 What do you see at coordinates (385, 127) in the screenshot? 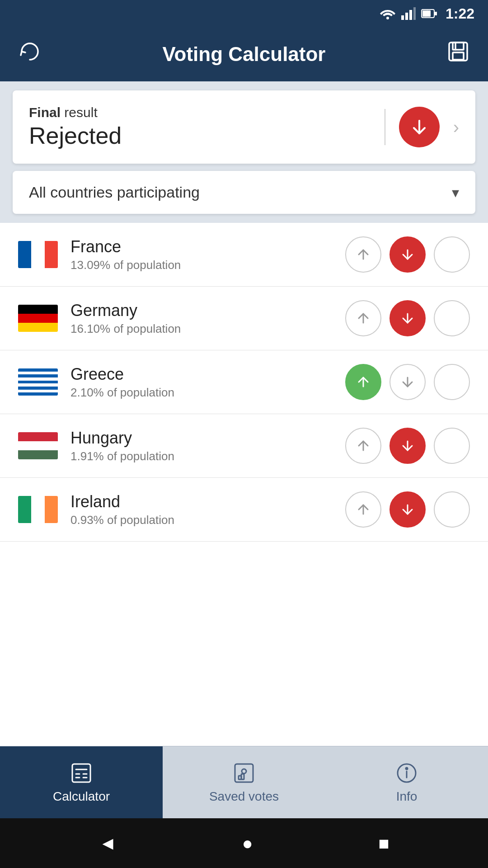
I see `result-divider` at bounding box center [385, 127].